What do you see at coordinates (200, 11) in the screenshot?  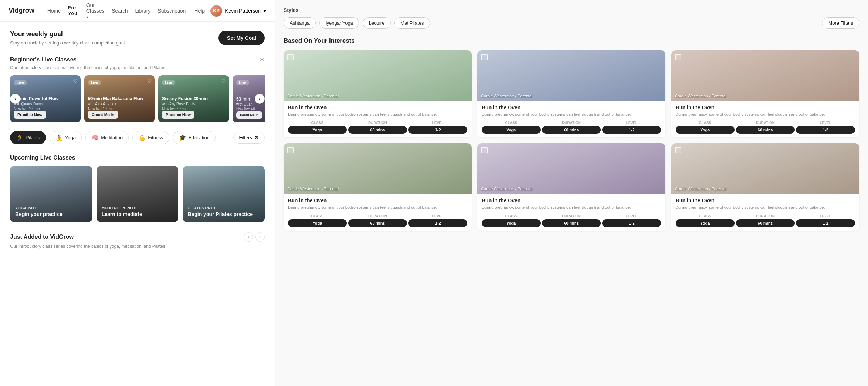 I see `help-link: Help` at bounding box center [200, 11].